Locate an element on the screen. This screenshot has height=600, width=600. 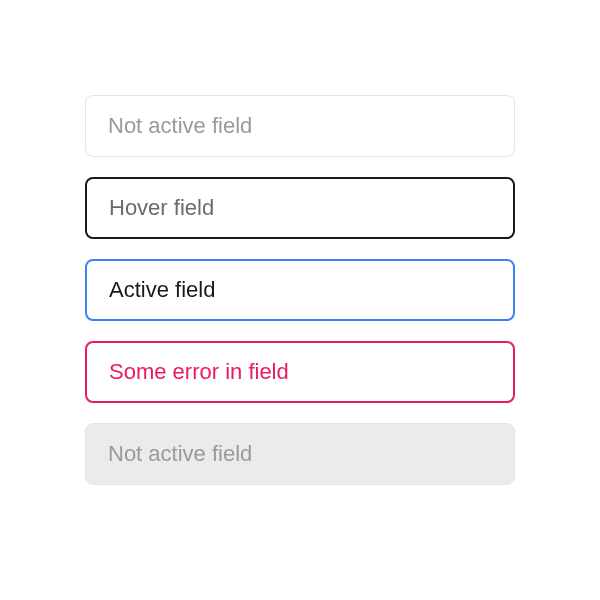
input-field-disabled: Not active field is located at coordinates (300, 454).